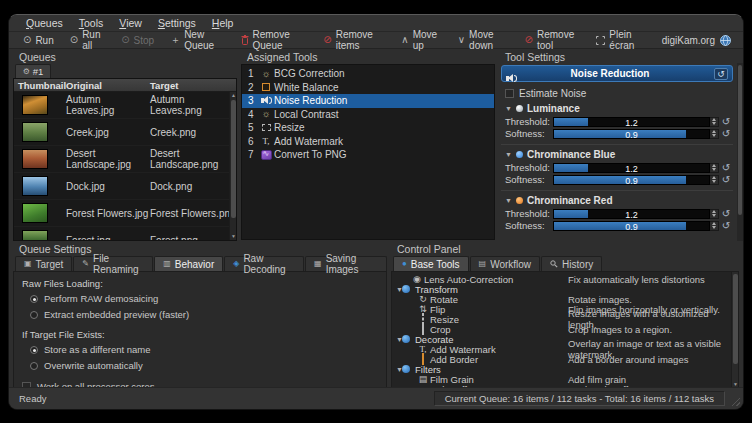  Describe the element at coordinates (368, 74) in the screenshot. I see `tool-item-bcg-correction: 1 ☼ BCG Correction` at that location.